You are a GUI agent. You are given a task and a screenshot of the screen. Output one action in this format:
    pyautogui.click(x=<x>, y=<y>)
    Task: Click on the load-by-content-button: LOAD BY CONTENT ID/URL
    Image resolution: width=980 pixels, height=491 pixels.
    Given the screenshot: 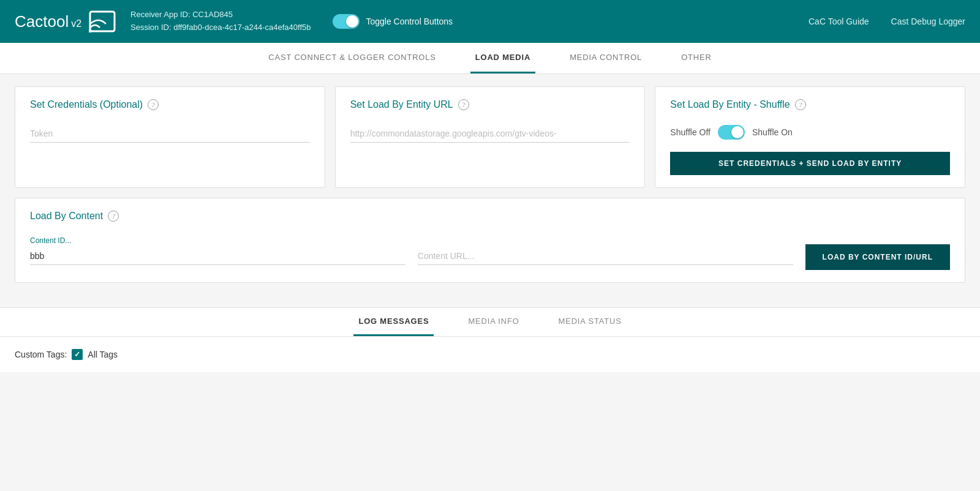 What is the action you would take?
    pyautogui.click(x=878, y=257)
    